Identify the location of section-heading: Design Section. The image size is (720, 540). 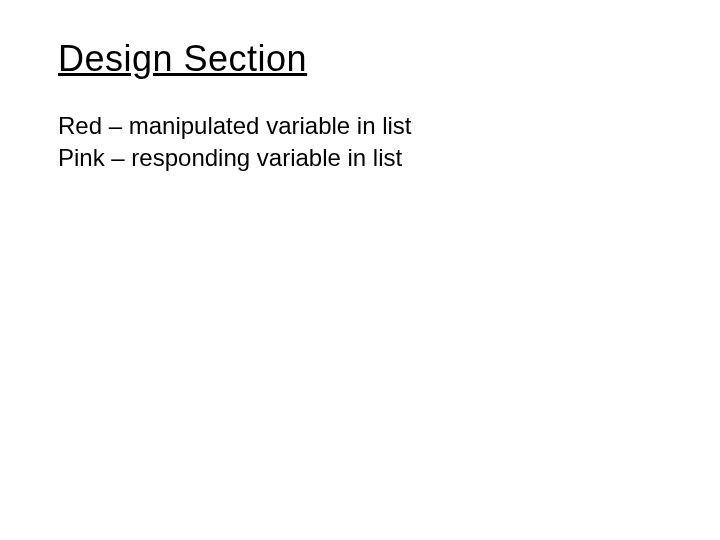
(360, 59).